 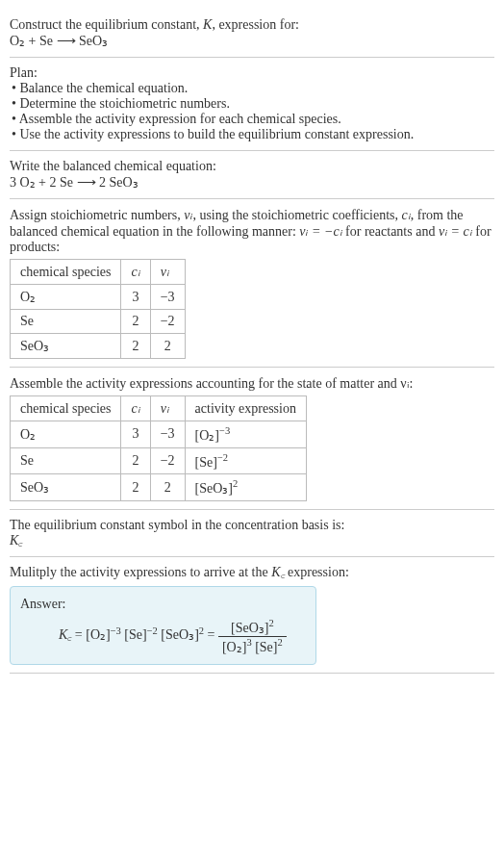 I want to click on table-row: O₂ 3 −3 [O₂]−3, so click(x=159, y=435).